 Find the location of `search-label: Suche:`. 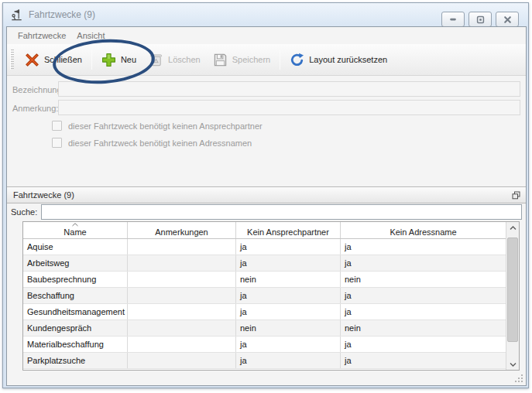

search-label: Suche: is located at coordinates (24, 212).